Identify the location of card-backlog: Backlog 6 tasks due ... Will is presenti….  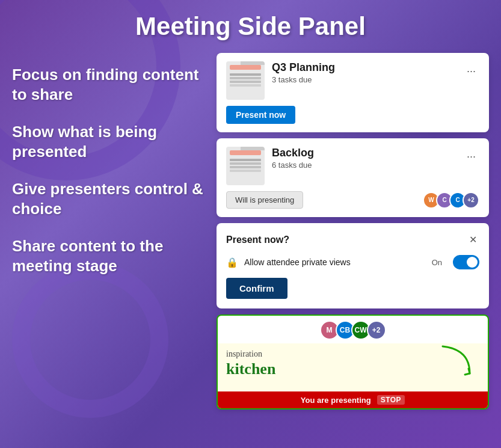
(352, 178).